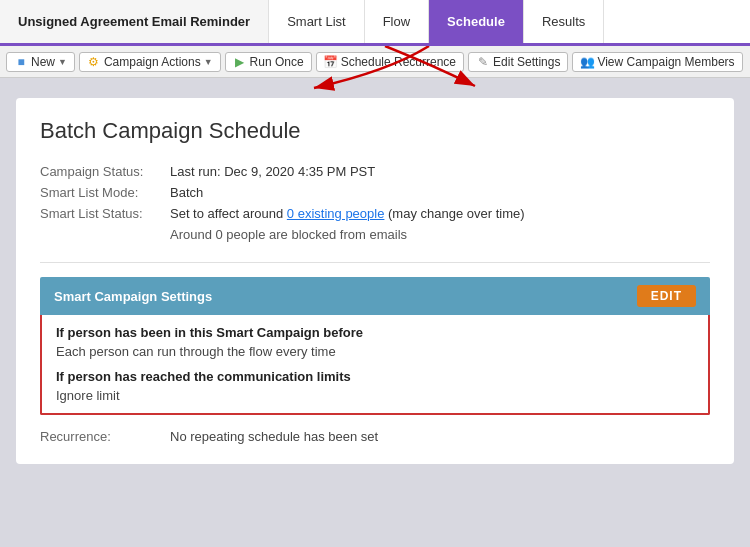 The height and width of the screenshot is (547, 750). What do you see at coordinates (331, 62) in the screenshot?
I see `schedule-recurrence-icon: 📅` at bounding box center [331, 62].